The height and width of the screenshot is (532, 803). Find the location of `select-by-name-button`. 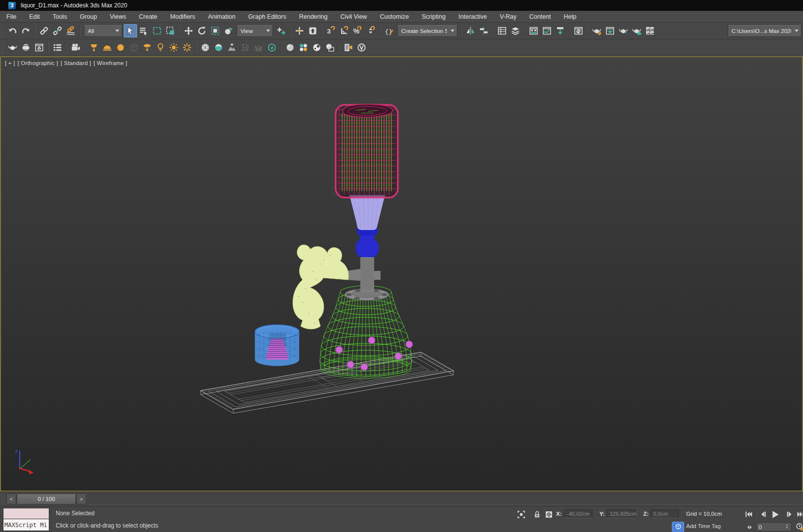

select-by-name-button is located at coordinates (144, 31).